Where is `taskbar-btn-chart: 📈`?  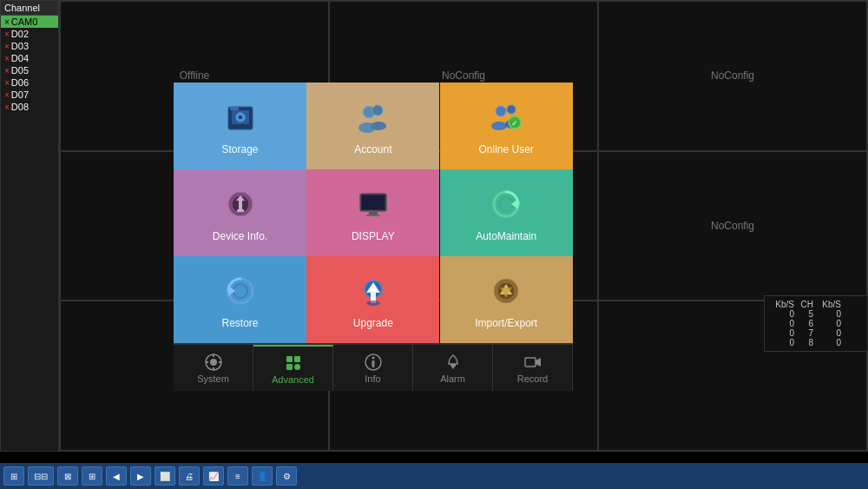
taskbar-btn-chart: 📈 is located at coordinates (214, 476).